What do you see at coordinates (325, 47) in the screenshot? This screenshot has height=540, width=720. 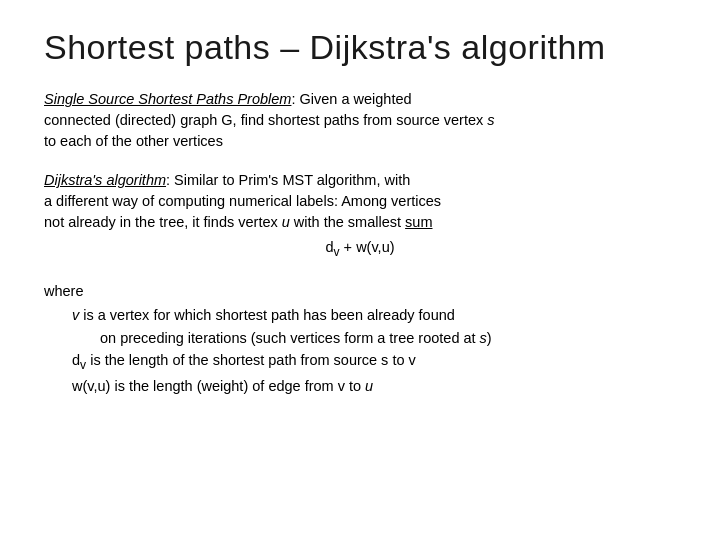 I see `title-text: Shortest paths – Dijkstra's algorithm` at bounding box center [325, 47].